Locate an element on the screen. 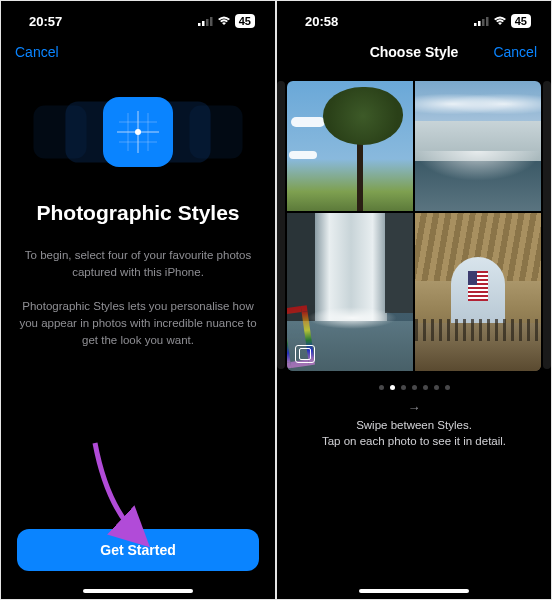 This screenshot has height=600, width=552. status-bar: 20:58 45 is located at coordinates (414, 17).